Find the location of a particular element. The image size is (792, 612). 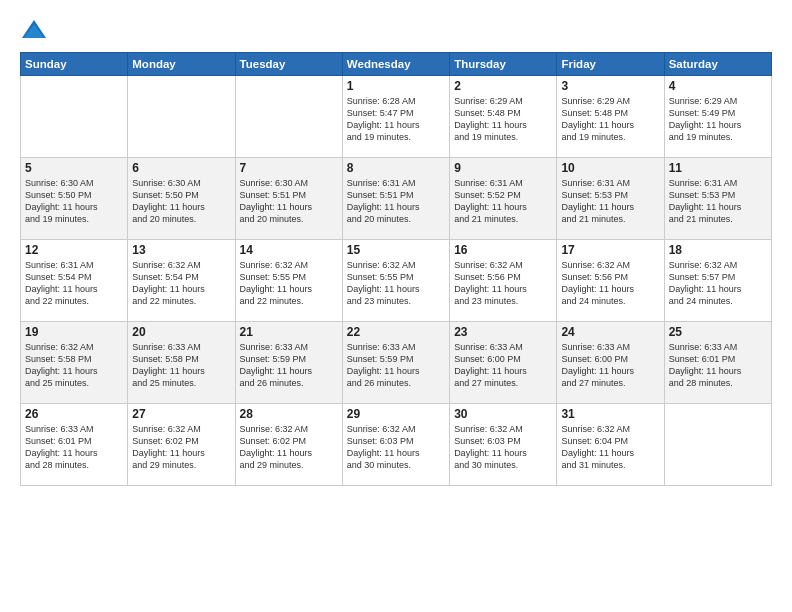

weekday-header-tuesday: Tuesday is located at coordinates (288, 64).